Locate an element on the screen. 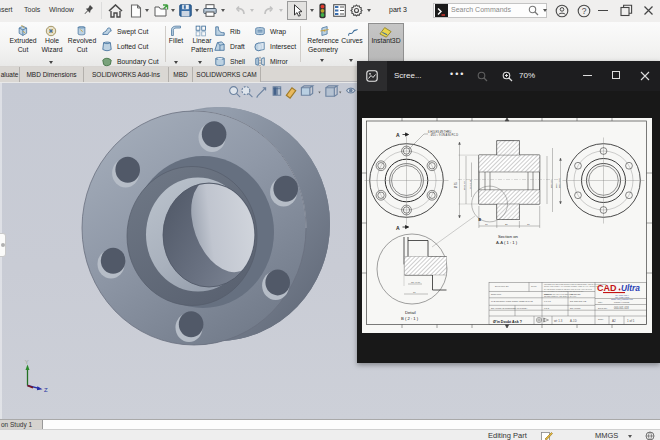 Image resolution: width=660 pixels, height=440 pixels. svg-text: REVISION is located at coordinates (576, 294).